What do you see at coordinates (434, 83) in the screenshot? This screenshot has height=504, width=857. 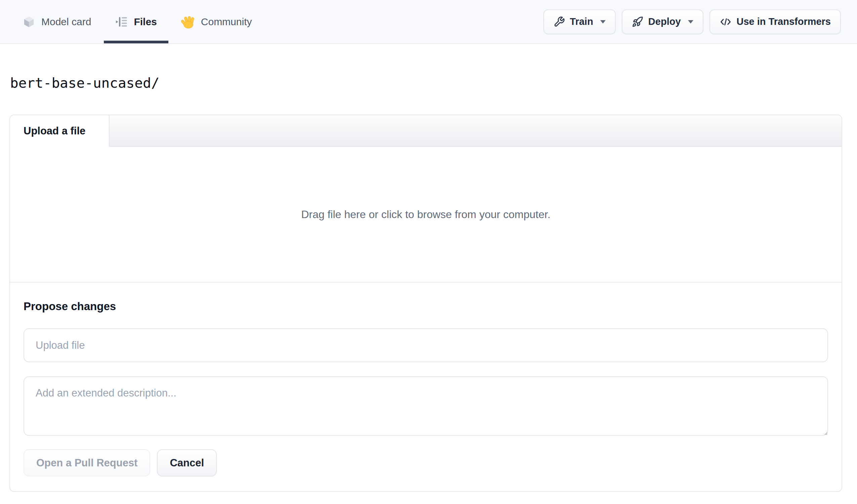 I see `breadcrumb: bert-base-uncased/` at bounding box center [434, 83].